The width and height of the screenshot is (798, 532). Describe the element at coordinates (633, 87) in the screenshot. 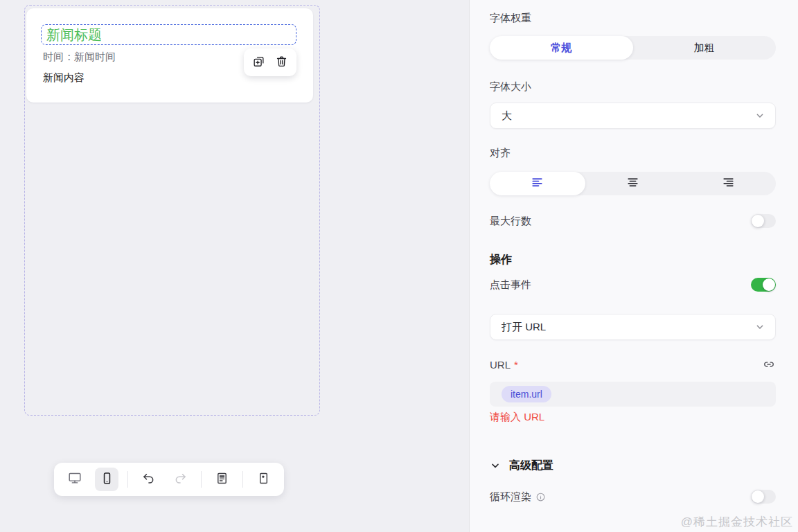

I see `font-size-label: 字体大小` at that location.